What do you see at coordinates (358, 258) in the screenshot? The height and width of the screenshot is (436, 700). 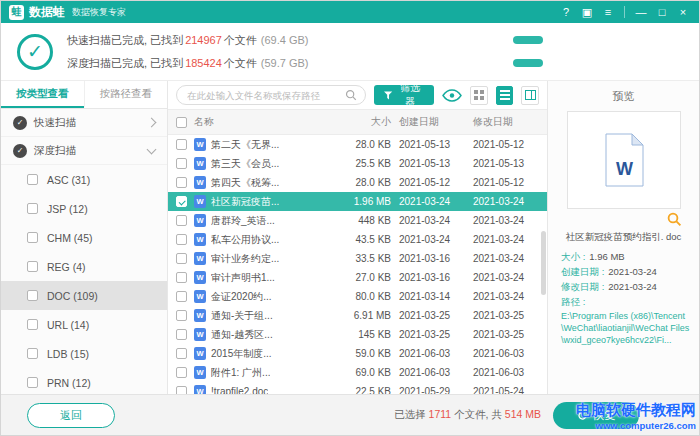 I see `table-row: W 审计业务约定... 33.5 KB 2021-03-16 2021-03-2…` at bounding box center [358, 258].